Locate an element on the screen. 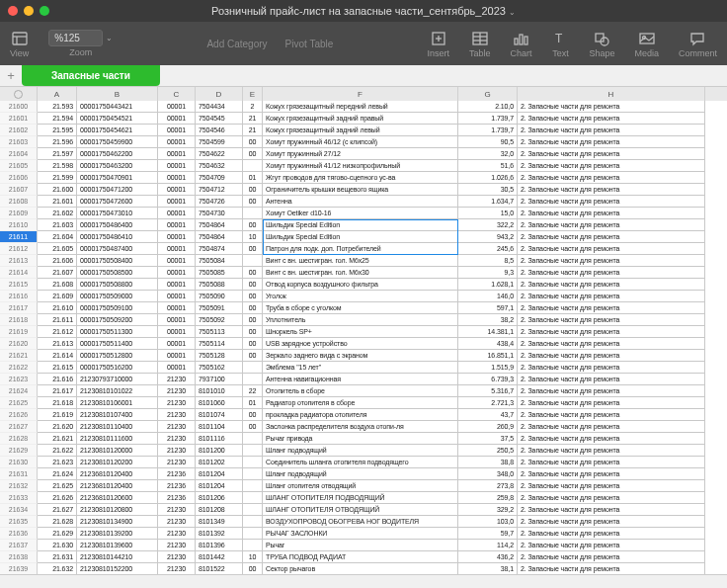  cell: 1.628,1 is located at coordinates (488, 285).